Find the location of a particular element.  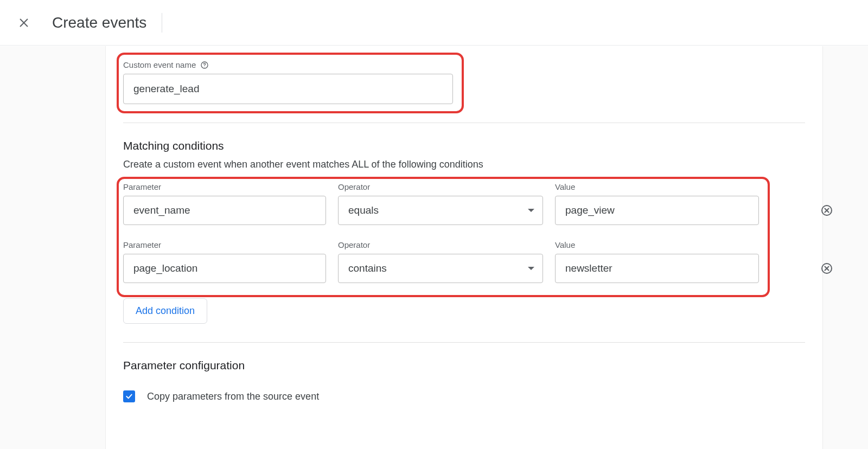

page-title: Create events is located at coordinates (99, 23).